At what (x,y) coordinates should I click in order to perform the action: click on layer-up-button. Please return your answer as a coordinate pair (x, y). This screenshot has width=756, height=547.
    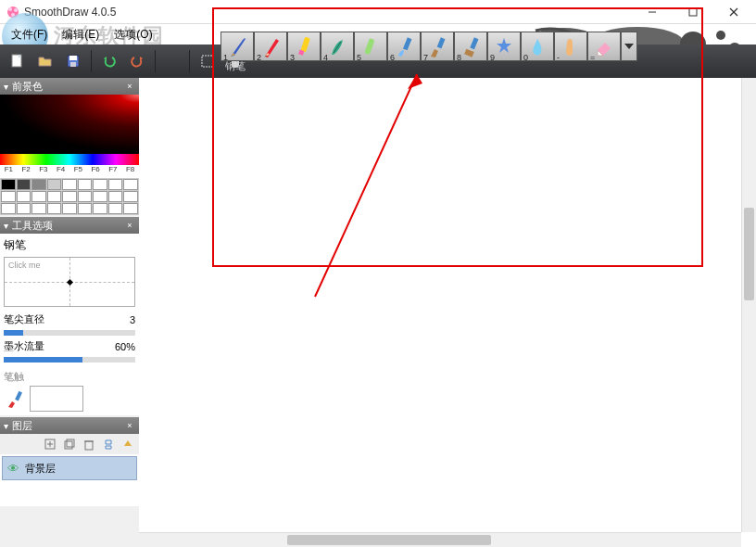
    Looking at the image, I should click on (128, 444).